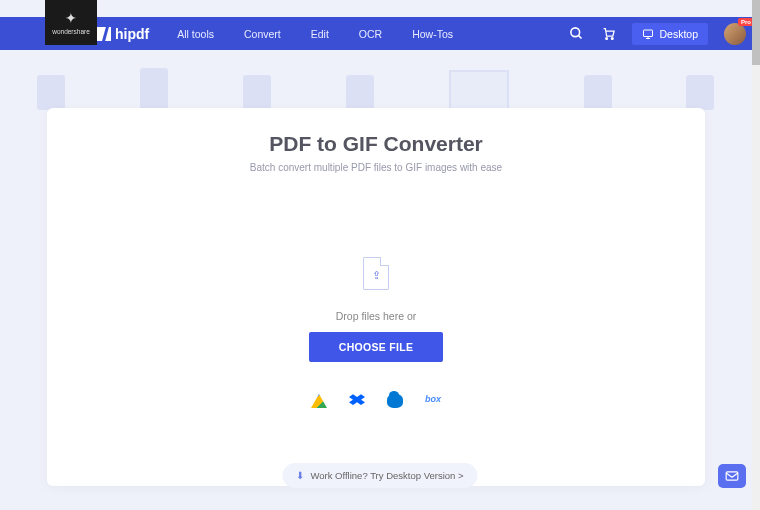 This screenshot has height=510, width=760. I want to click on desktop-label: Desktop, so click(678, 34).